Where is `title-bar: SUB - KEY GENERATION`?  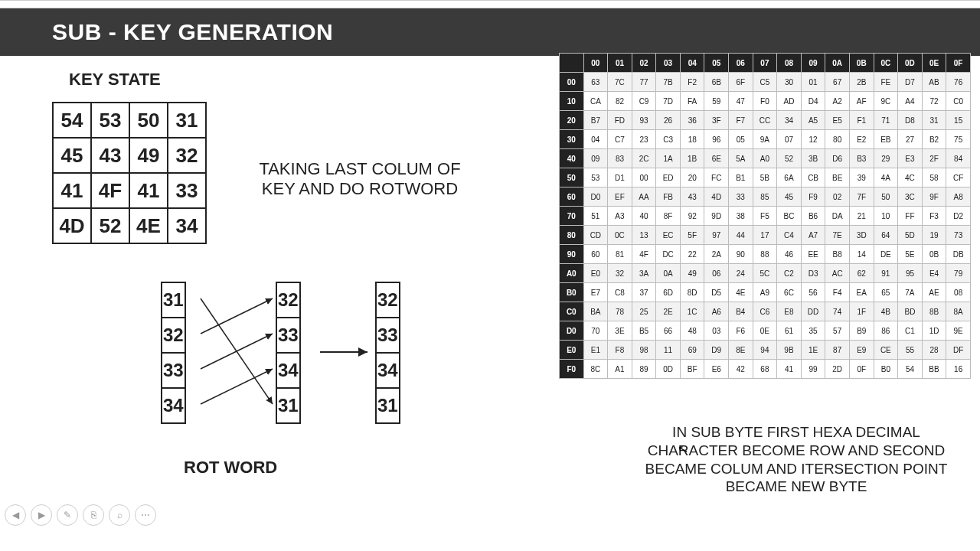 title-bar: SUB - KEY GENERATION is located at coordinates (490, 32).